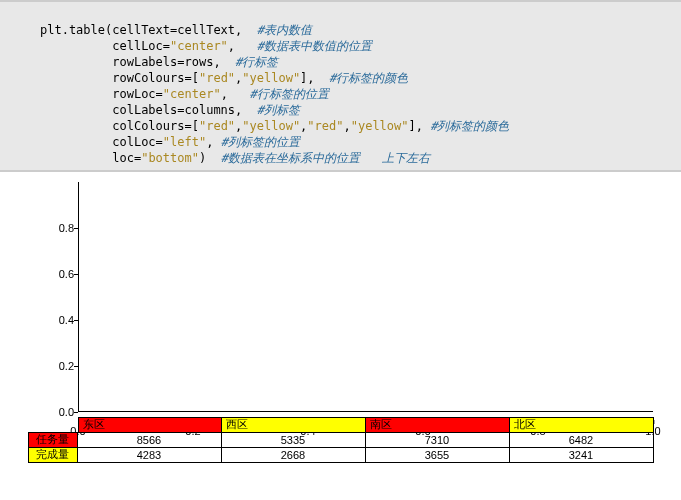  I want to click on ytick: 0.4, so click(41, 320).